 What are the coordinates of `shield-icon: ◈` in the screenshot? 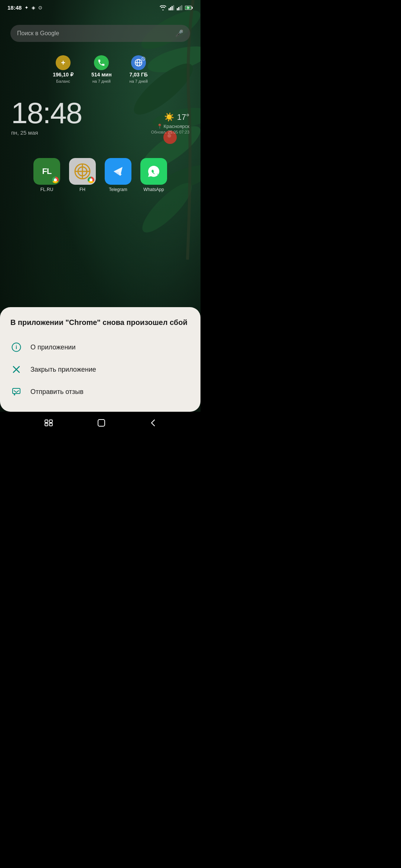 It's located at (33, 7).